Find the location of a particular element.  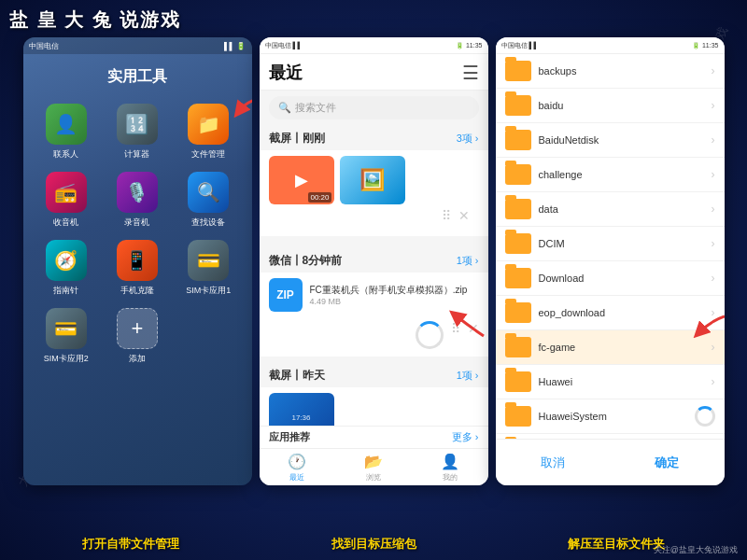

radio-icon: 📻 is located at coordinates (66, 192).